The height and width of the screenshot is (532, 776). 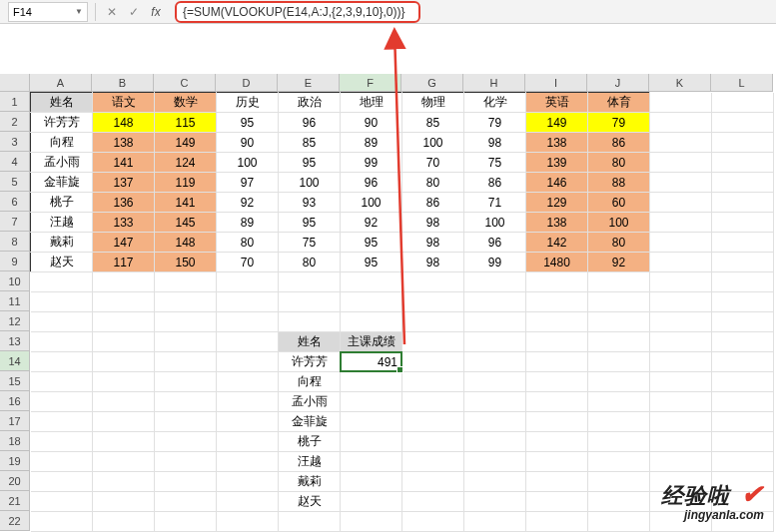 I want to click on row-header: 16, so click(x=15, y=401).